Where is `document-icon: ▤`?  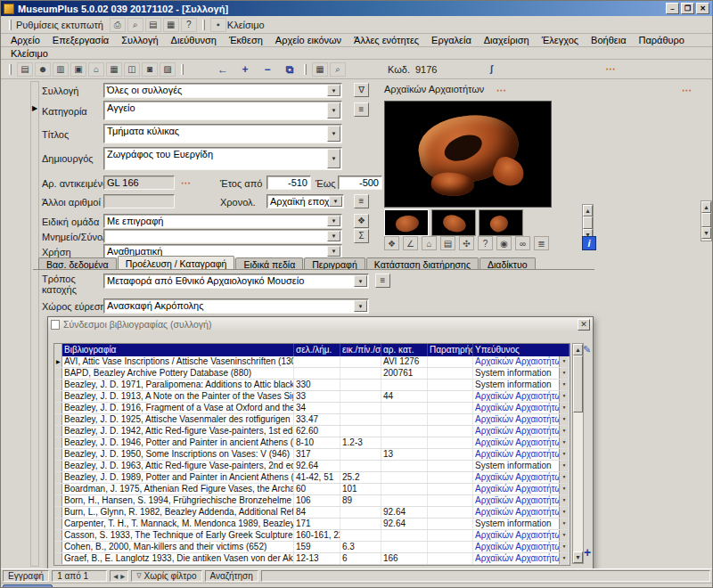
document-icon: ▤ is located at coordinates (447, 243).